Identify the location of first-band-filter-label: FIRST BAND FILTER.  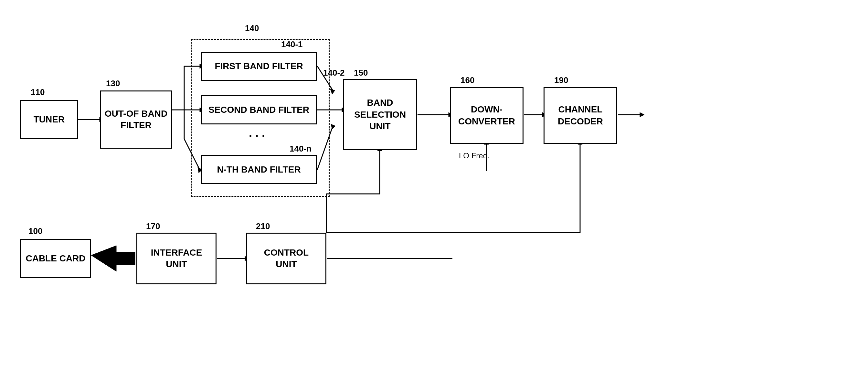
(259, 66).